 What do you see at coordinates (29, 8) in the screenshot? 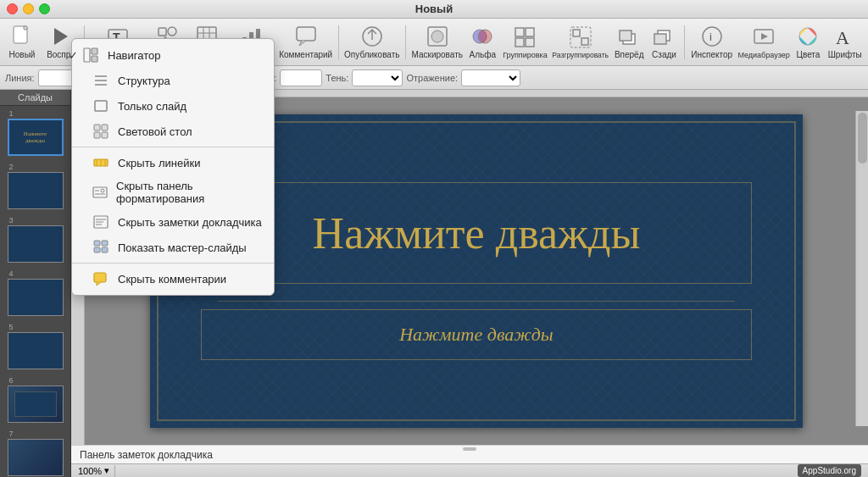
I see `window-controls` at bounding box center [29, 8].